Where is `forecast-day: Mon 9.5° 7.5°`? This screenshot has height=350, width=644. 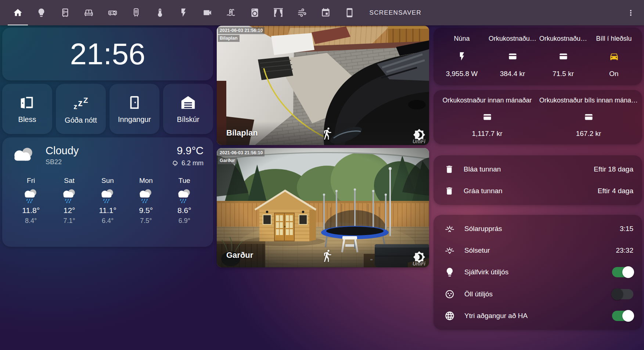 forecast-day: Mon 9.5° 7.5° is located at coordinates (146, 201).